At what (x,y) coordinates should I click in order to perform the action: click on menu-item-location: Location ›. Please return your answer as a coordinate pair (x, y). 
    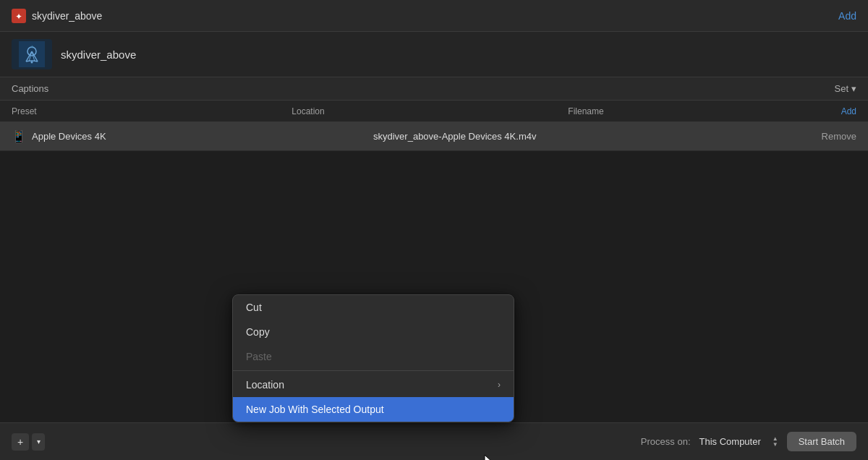
    Looking at the image, I should click on (373, 385).